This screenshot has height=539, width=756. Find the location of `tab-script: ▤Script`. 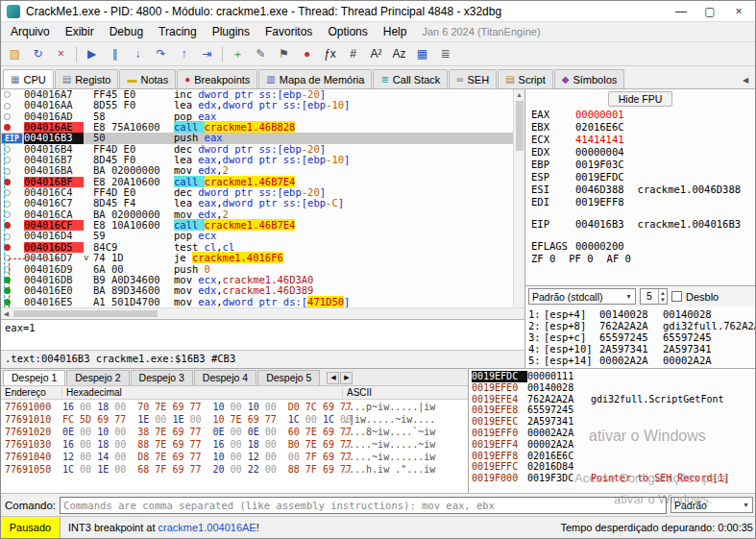

tab-script: ▤Script is located at coordinates (525, 79).